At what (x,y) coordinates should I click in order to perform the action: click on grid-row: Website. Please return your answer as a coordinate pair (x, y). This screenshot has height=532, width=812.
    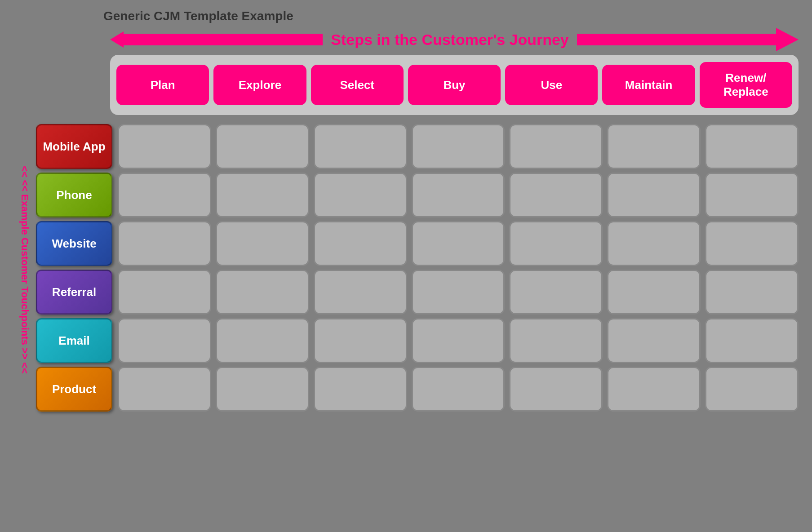
    Looking at the image, I should click on (417, 244).